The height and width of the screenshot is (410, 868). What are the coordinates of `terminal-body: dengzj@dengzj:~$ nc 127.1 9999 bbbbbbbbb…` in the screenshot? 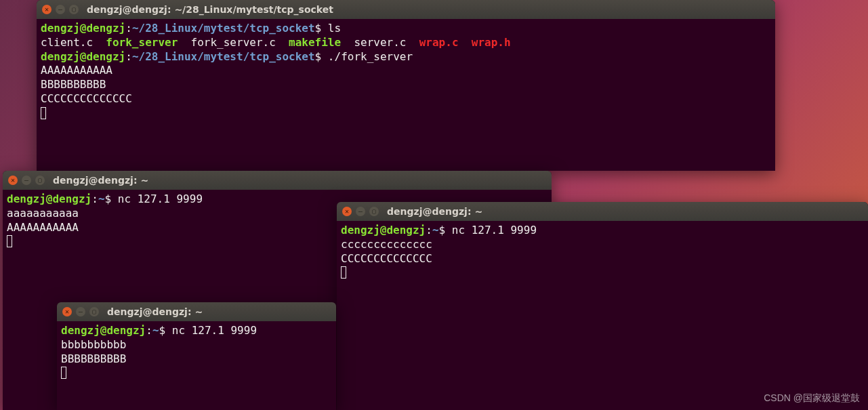 It's located at (197, 352).